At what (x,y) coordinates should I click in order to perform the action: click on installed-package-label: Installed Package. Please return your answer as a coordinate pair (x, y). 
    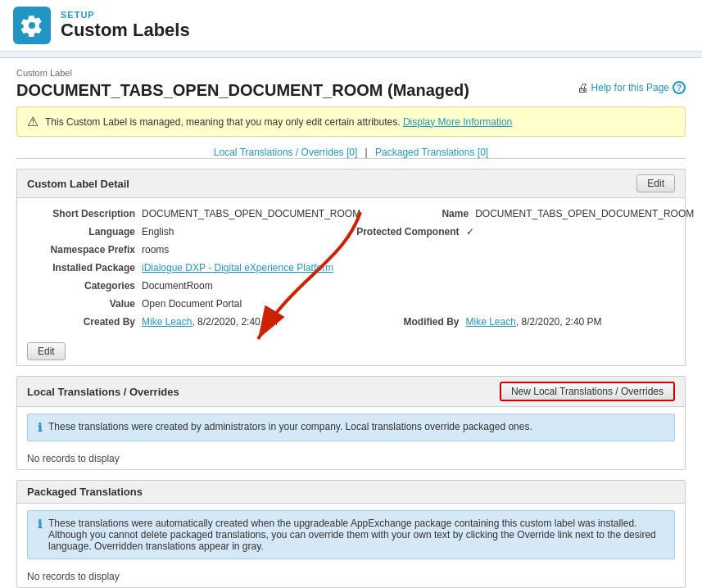
    Looking at the image, I should click on (84, 268).